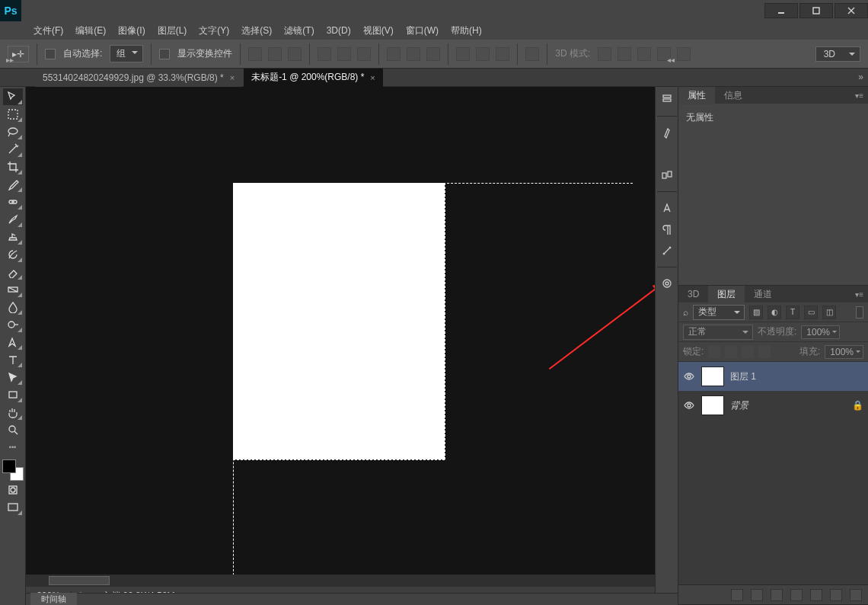 This screenshot has height=605, width=868. What do you see at coordinates (13, 184) in the screenshot?
I see `eyedropper-tool` at bounding box center [13, 184].